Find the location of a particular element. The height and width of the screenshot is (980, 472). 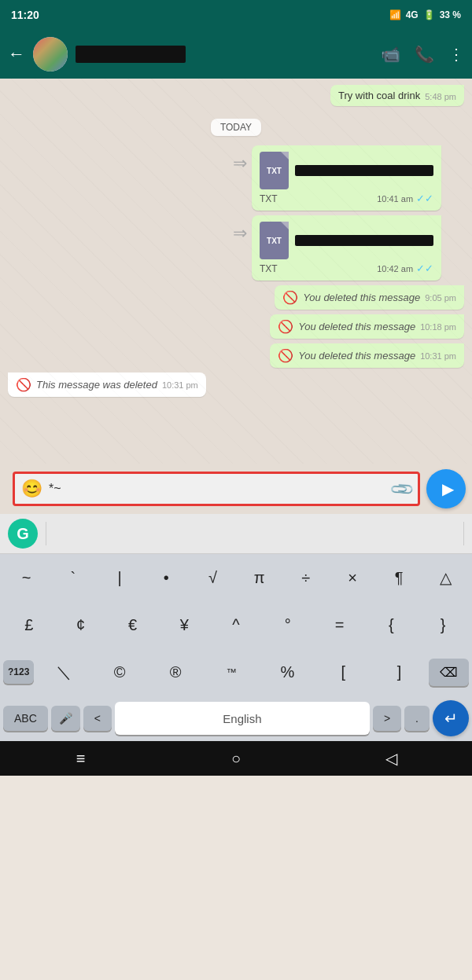

abc-label: ABC is located at coordinates (25, 718).